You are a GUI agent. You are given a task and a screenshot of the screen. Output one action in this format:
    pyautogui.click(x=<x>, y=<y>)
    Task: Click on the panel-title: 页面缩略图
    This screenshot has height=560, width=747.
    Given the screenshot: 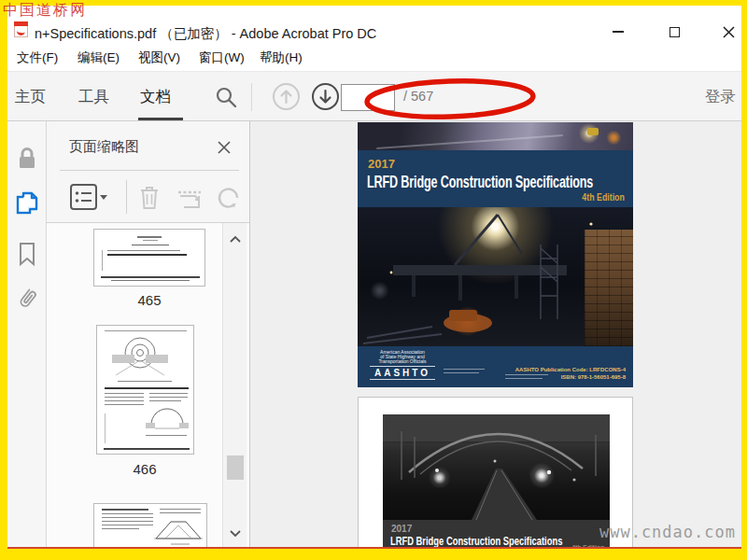 What is the action you would take?
    pyautogui.click(x=105, y=147)
    